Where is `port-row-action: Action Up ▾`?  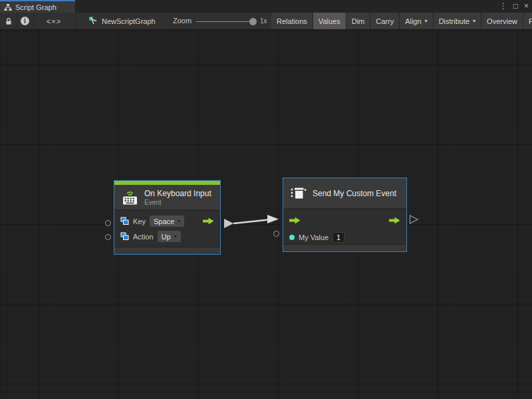
port-row-action: Action Up ▾ is located at coordinates (168, 237).